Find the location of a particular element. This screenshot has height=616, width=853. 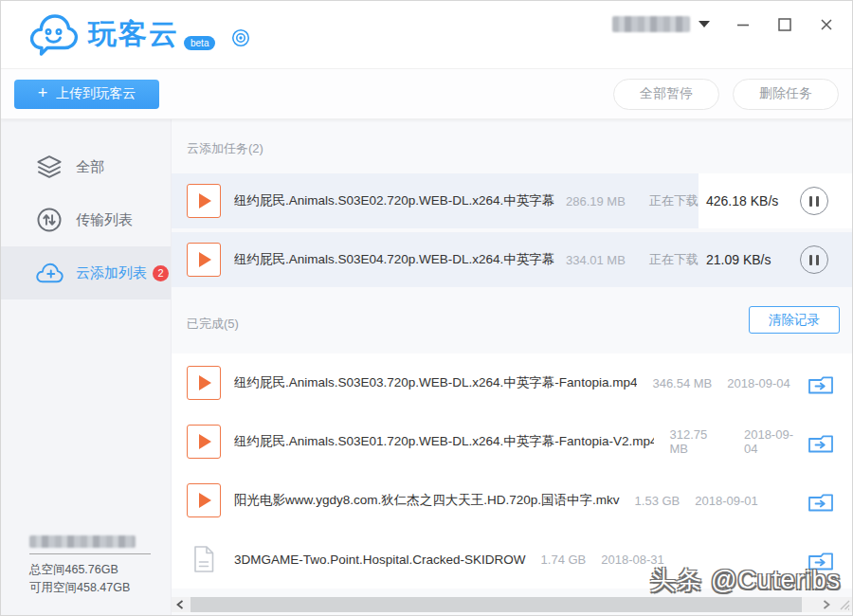

completed-row: 阳光电影www.ygdy8.com.狄仁杰之四大天王.HD.720p.国语中字.… is located at coordinates (512, 500).